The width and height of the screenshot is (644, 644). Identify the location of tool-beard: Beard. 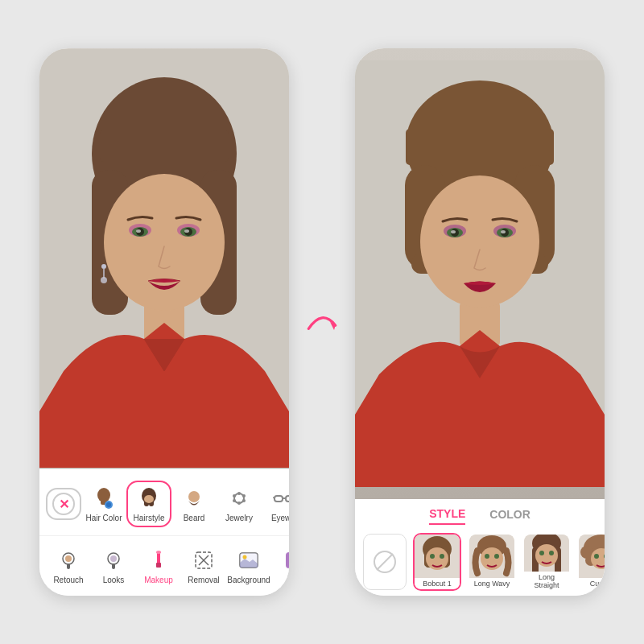
(194, 504).